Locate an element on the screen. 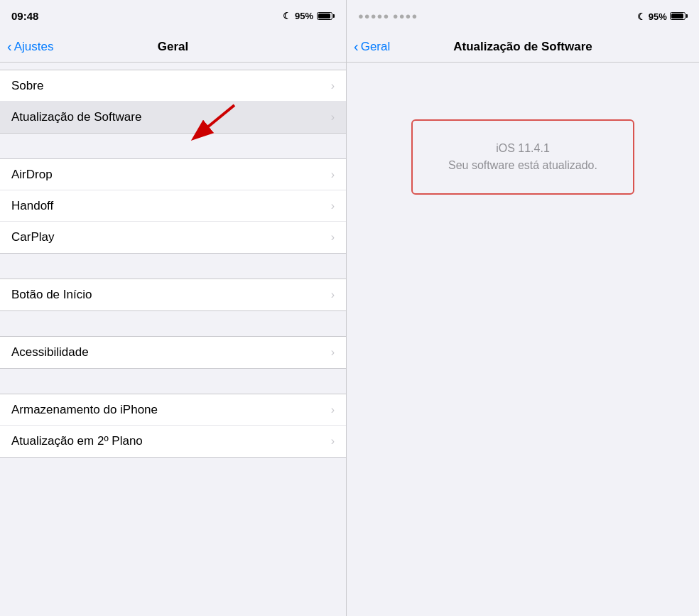 The height and width of the screenshot is (616, 699). section-group-4: Acessibilidade › is located at coordinates (173, 352).